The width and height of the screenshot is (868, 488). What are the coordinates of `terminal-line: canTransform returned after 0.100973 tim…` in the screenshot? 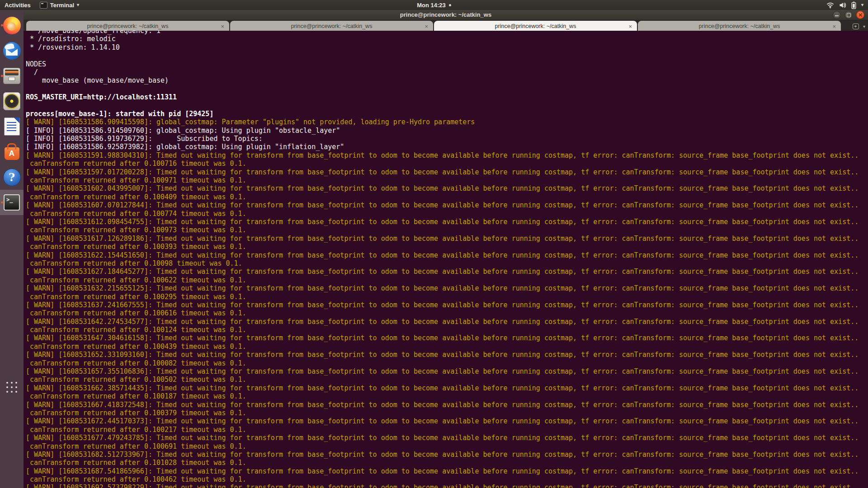 It's located at (447, 230).